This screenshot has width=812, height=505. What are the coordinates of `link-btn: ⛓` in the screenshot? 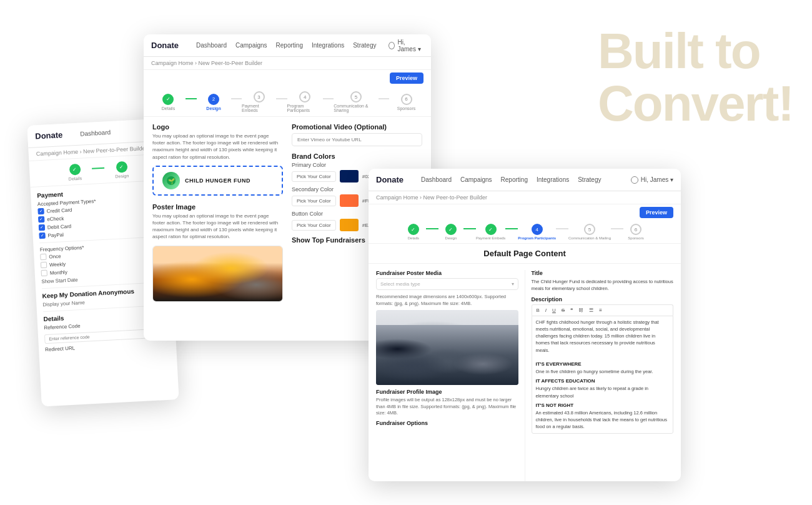 It's located at (581, 310).